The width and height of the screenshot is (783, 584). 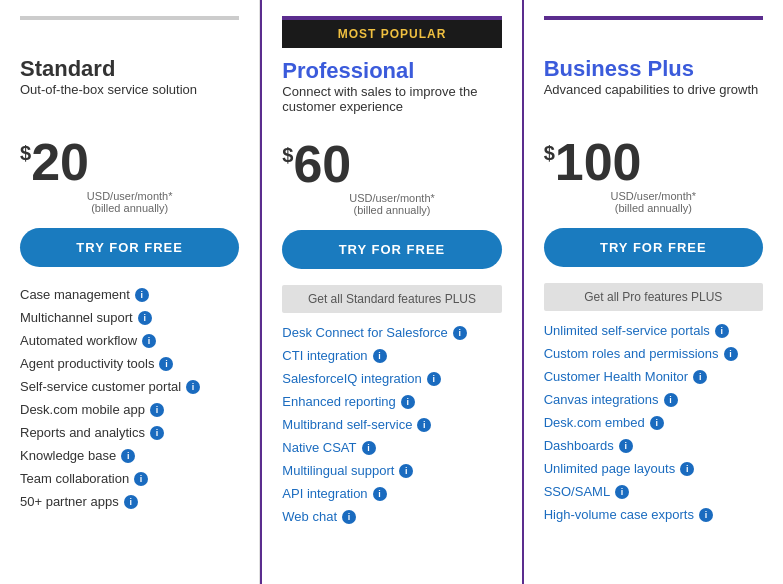 What do you see at coordinates (130, 364) in the screenshot?
I see `feature-item: Agent productivity toolsi` at bounding box center [130, 364].